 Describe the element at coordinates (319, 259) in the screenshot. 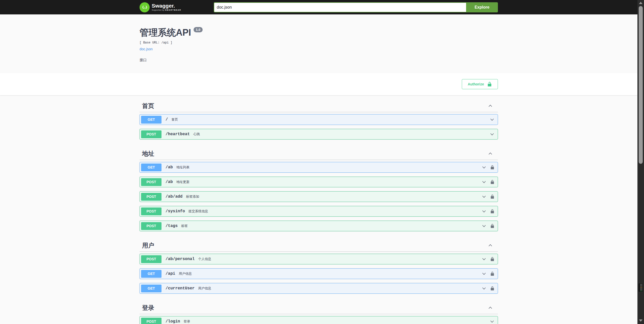

I see `endpoint-row: POST /ab/personal 个人信息` at that location.